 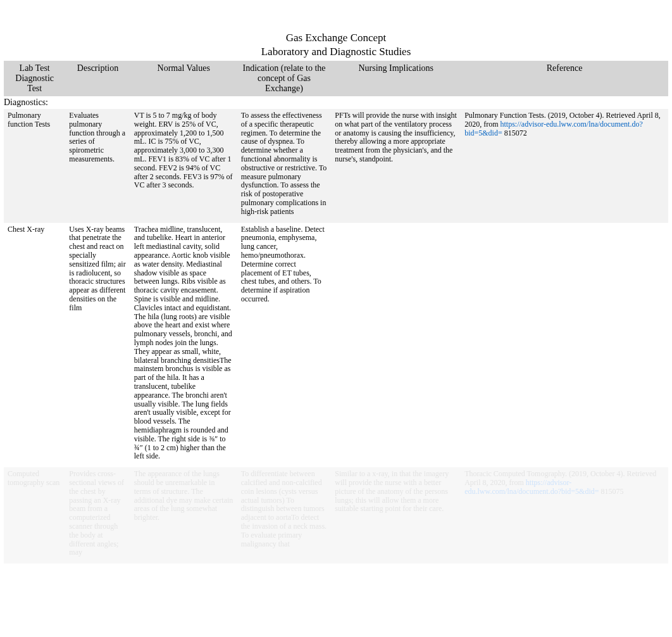 What do you see at coordinates (34, 346) in the screenshot?
I see `cell-test: Chest X-ray` at bounding box center [34, 346].